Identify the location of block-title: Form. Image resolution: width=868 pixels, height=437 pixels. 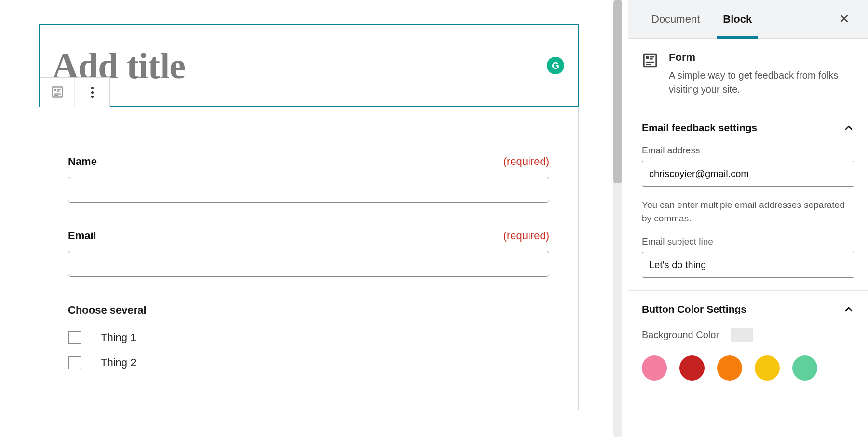
(762, 57).